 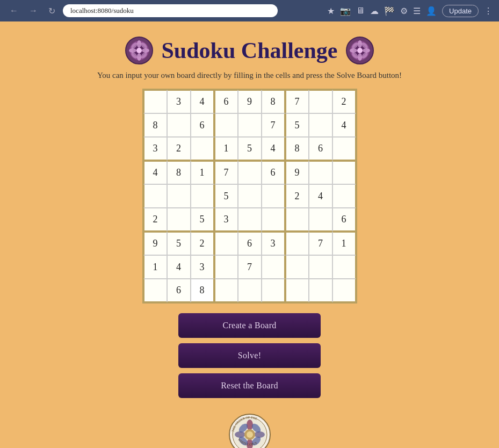 I want to click on sudoku-cell-r8-c0, so click(x=155, y=291).